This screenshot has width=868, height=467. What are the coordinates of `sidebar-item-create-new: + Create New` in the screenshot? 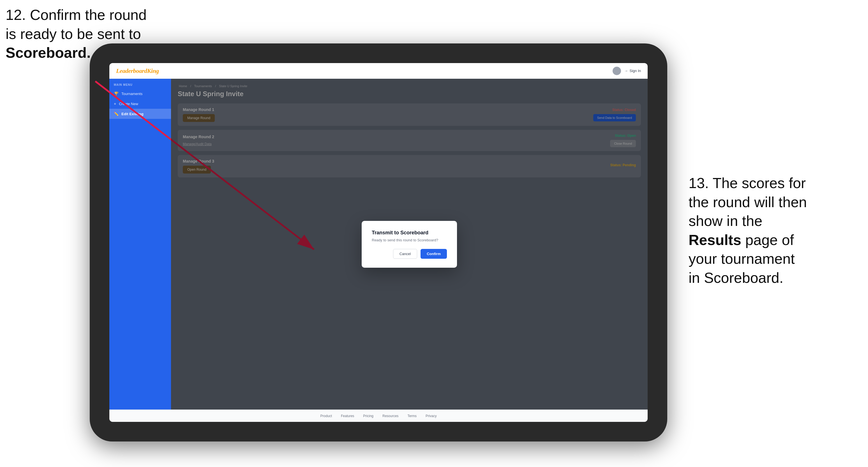 It's located at (140, 104).